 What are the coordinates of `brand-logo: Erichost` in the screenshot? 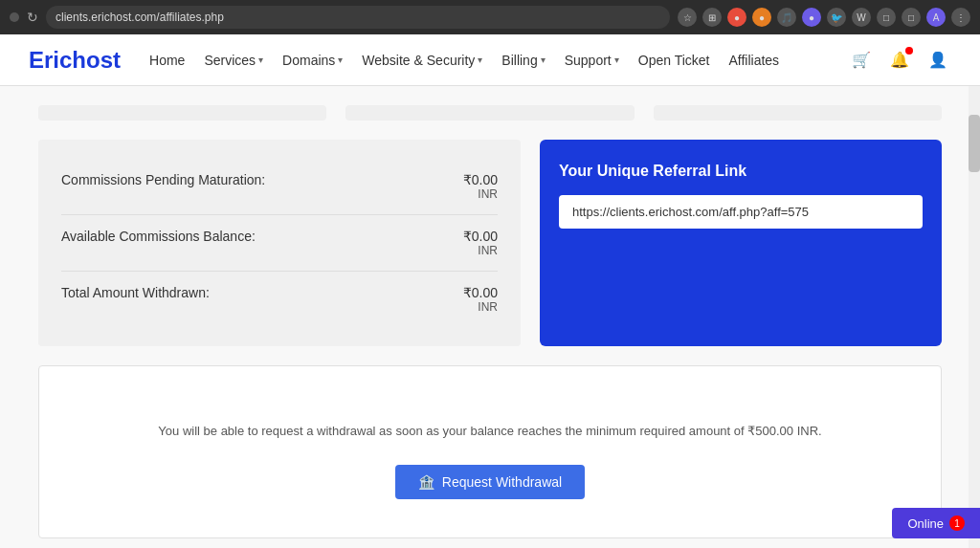 It's located at (75, 60).